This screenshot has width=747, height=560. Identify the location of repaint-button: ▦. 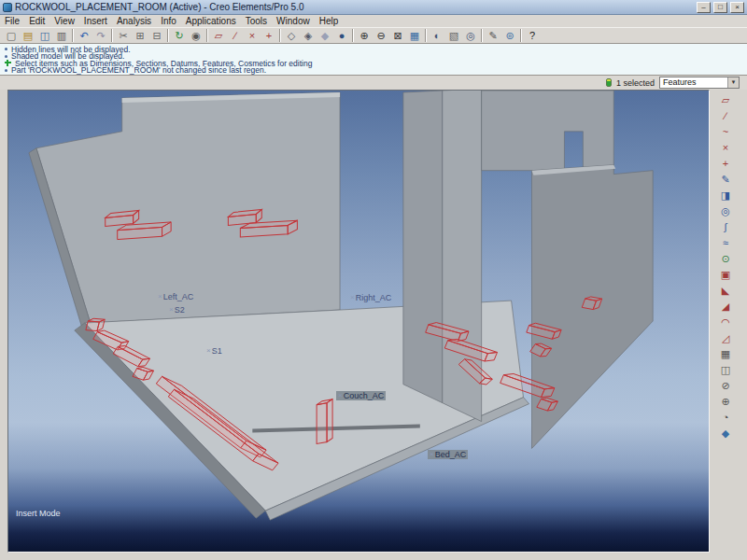
(415, 35).